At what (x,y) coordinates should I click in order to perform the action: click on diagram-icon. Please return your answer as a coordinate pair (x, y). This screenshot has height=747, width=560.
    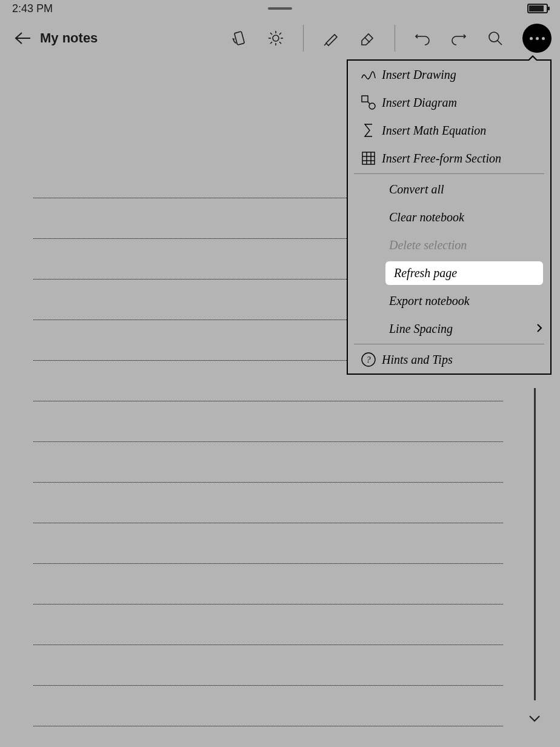
    Looking at the image, I should click on (368, 102).